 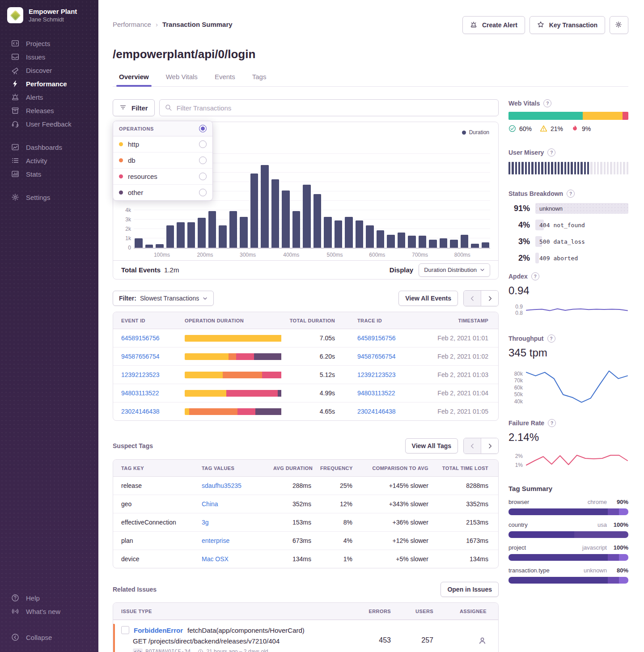 What do you see at coordinates (222, 486) in the screenshot?
I see `tag-value-link: sdaufhu35235` at bounding box center [222, 486].